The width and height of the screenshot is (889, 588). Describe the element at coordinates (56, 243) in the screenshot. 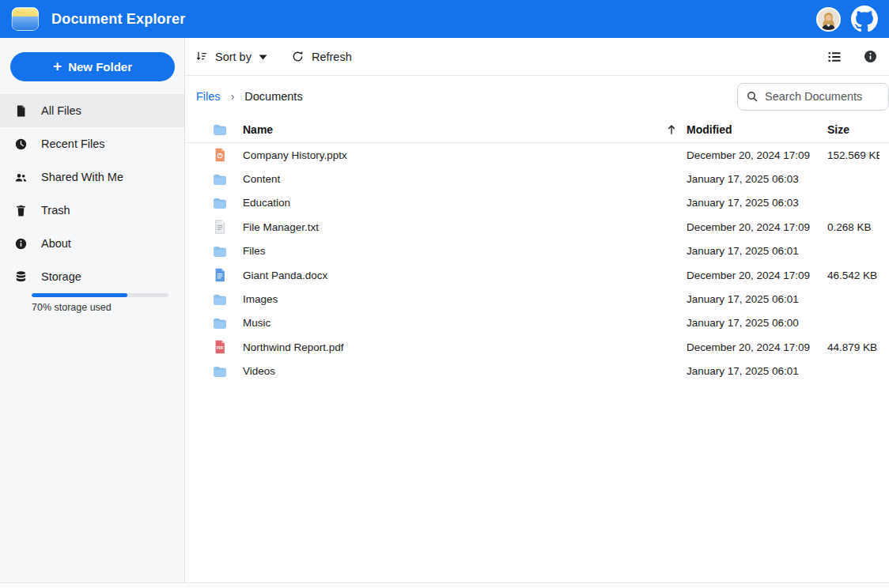

I see `sidebar-item-label: About` at that location.